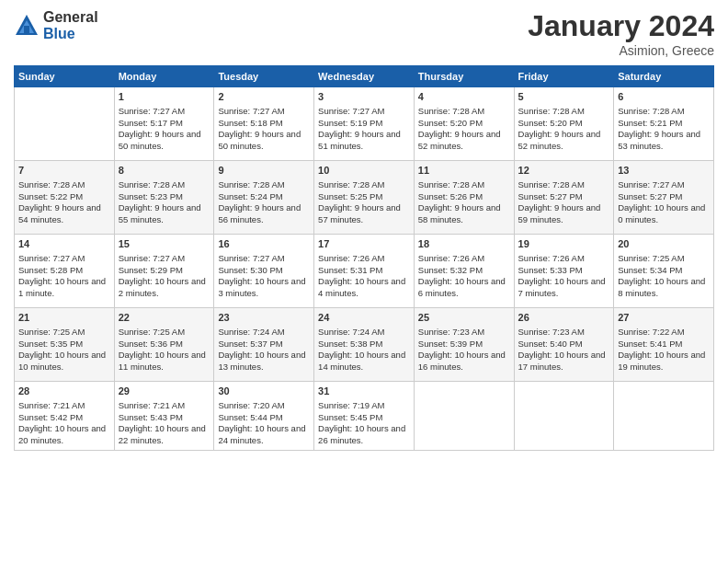  Describe the element at coordinates (160, 213) in the screenshot. I see `daylight-text: Daylight: 9 hours and 55 minutes.` at that location.